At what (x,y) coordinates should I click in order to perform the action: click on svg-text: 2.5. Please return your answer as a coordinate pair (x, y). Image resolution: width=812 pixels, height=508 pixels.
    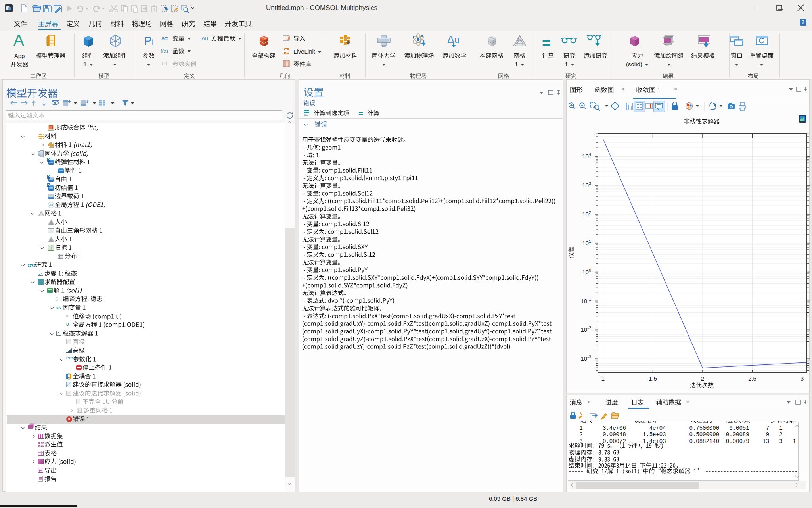
    Looking at the image, I should click on (753, 379).